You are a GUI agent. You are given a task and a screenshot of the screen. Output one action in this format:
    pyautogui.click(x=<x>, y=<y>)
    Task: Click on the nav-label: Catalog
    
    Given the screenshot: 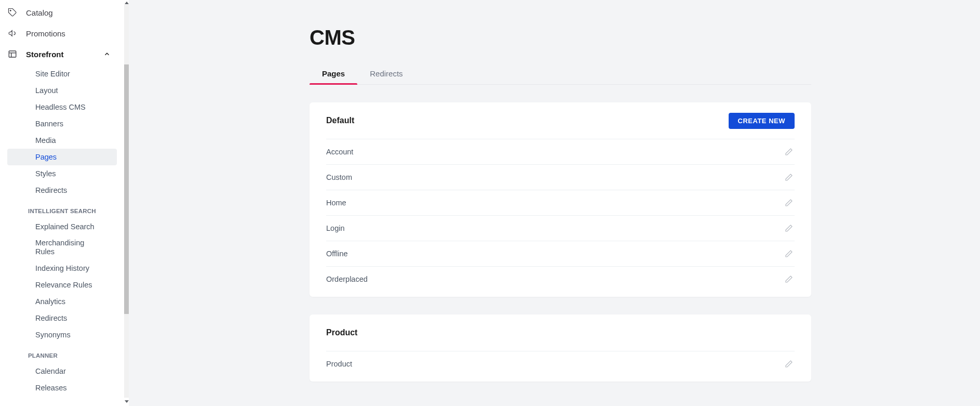 What is the action you would take?
    pyautogui.click(x=39, y=12)
    